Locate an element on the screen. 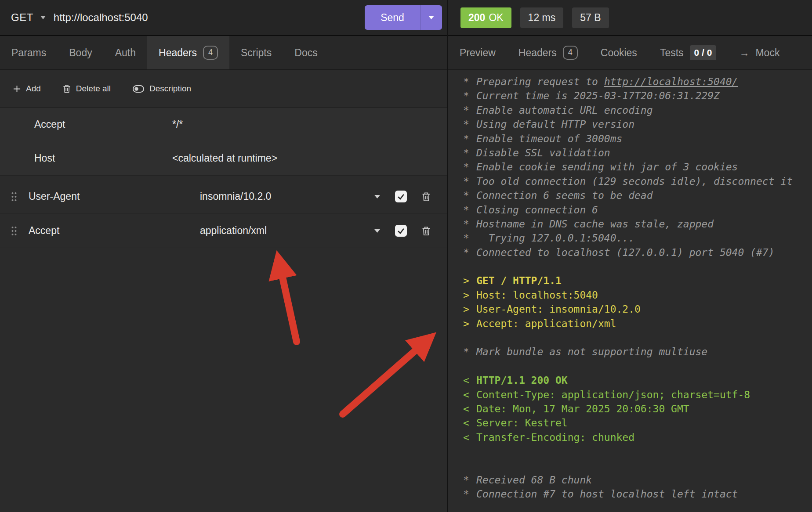 The height and width of the screenshot is (512, 812). arrow-right-icon: → is located at coordinates (744, 53).